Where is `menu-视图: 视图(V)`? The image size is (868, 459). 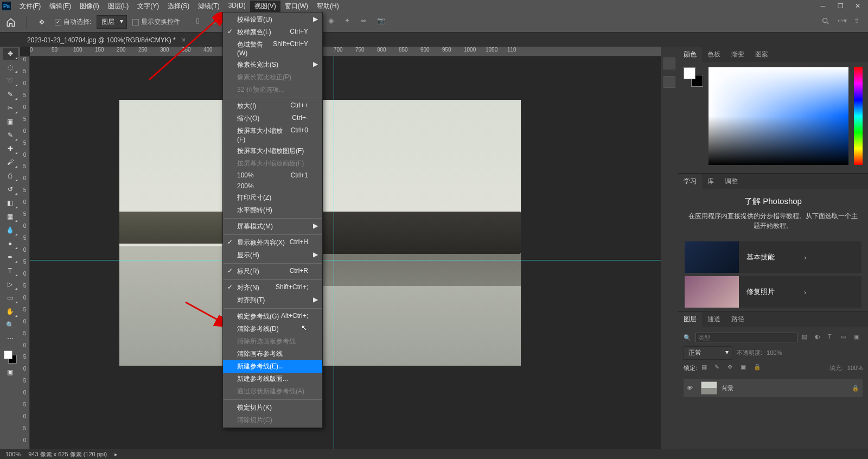
menu-视图: 视图(V) is located at coordinates (265, 7).